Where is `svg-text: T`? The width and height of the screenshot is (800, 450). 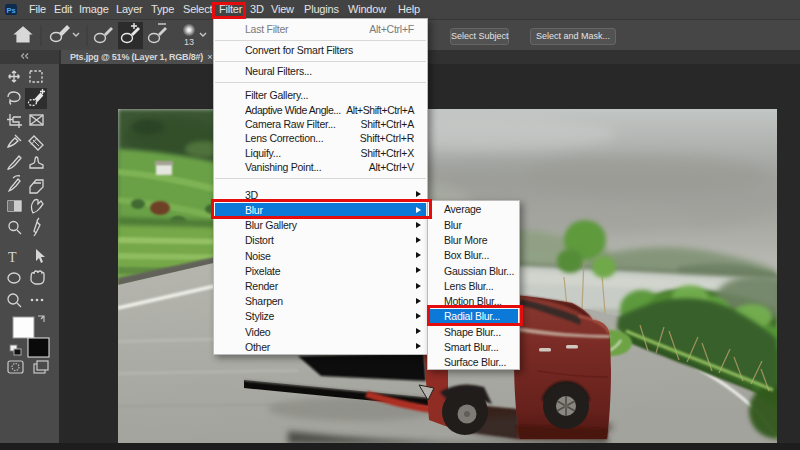
svg-text: T is located at coordinates (12, 258).